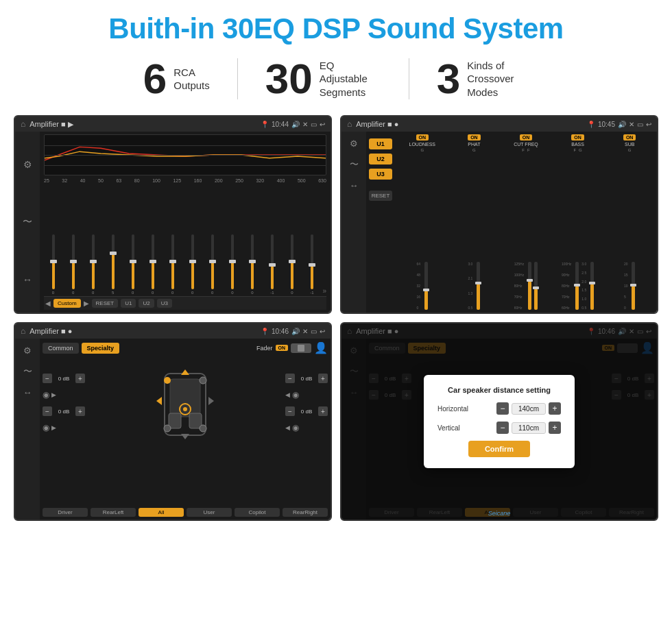 The height and width of the screenshot is (634, 672). Describe the element at coordinates (47, 411) in the screenshot. I see `vol-decrease-bl: −` at that location.